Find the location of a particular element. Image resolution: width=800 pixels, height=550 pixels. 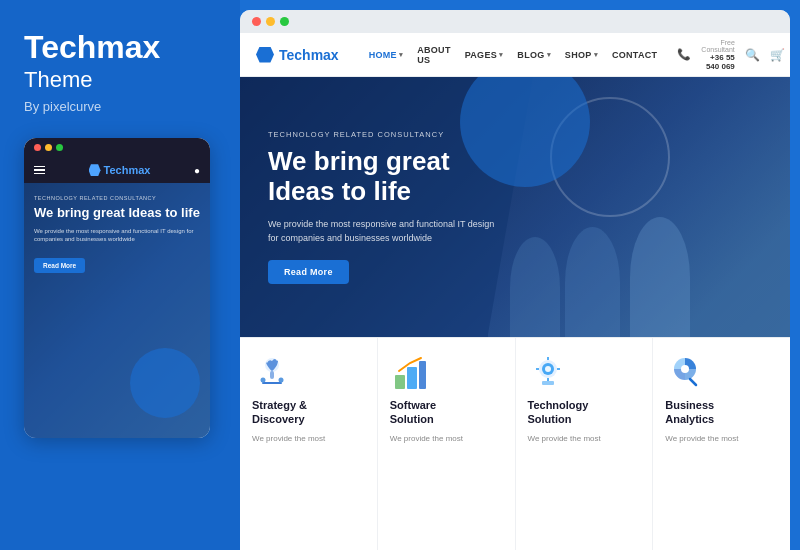

consultant-label: Free Consultant is located at coordinates (718, 46).